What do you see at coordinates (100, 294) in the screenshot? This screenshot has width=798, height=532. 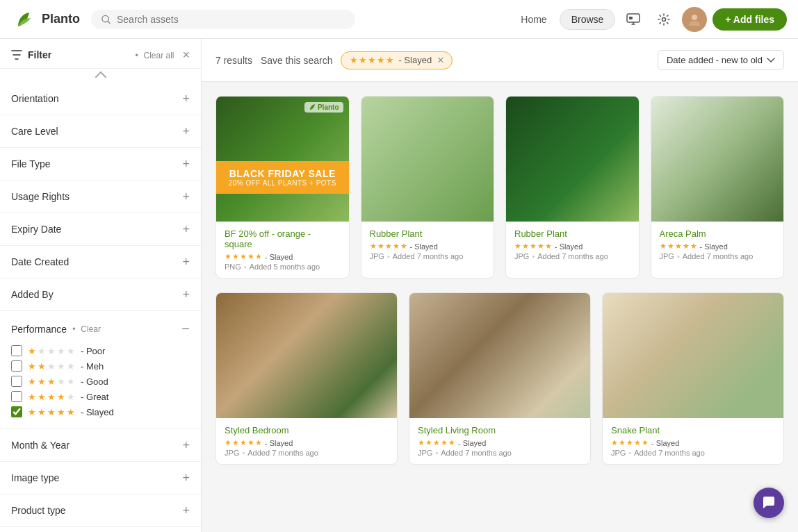 I see `filter-item-header-added-by: Added By +` at bounding box center [100, 294].